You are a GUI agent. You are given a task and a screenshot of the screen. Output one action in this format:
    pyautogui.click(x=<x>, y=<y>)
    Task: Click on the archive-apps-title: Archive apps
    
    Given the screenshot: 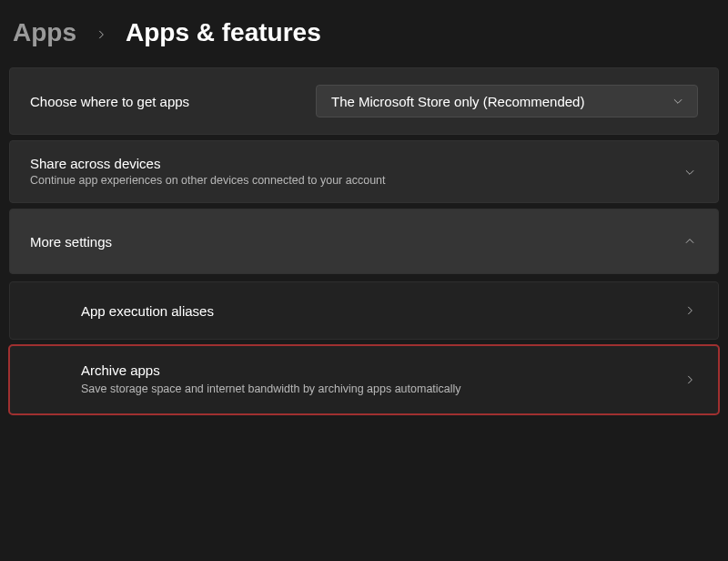 What is the action you would take?
    pyautogui.click(x=271, y=370)
    